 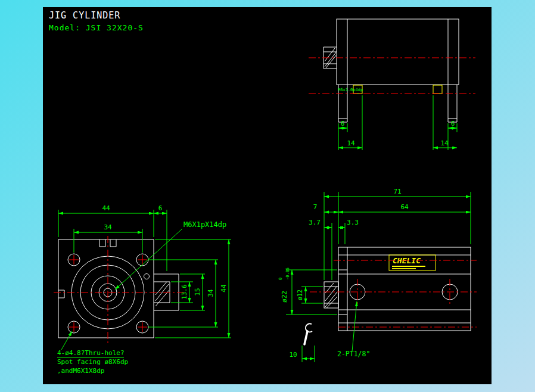 I want to click on dim-pitch-right: 14, so click(x=444, y=143).